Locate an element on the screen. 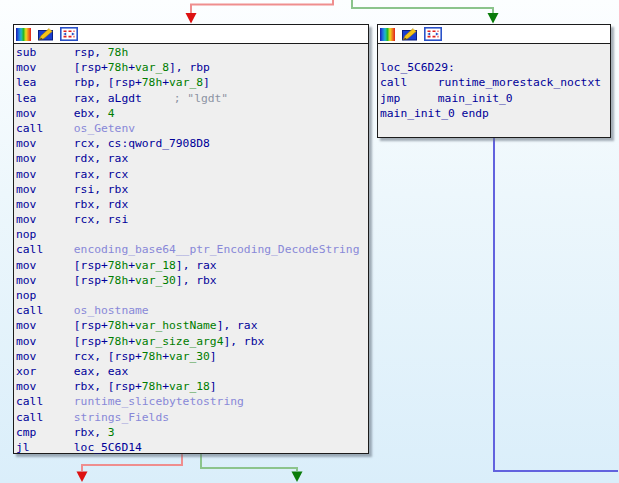 The width and height of the screenshot is (619, 483). asm-operand-token: var_8 is located at coordinates (186, 82).